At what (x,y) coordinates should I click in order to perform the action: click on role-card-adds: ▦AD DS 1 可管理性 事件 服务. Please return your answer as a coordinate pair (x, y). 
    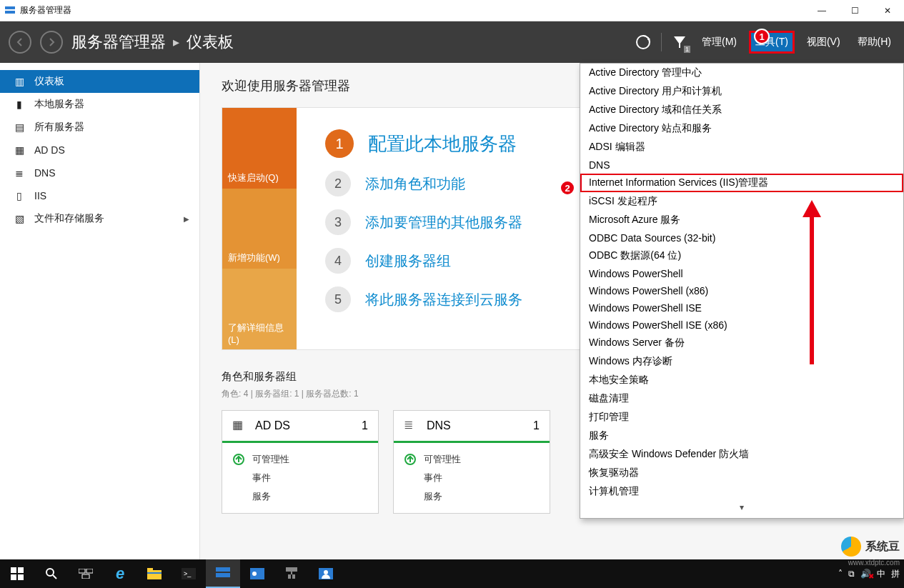
    Looking at the image, I should click on (300, 462).